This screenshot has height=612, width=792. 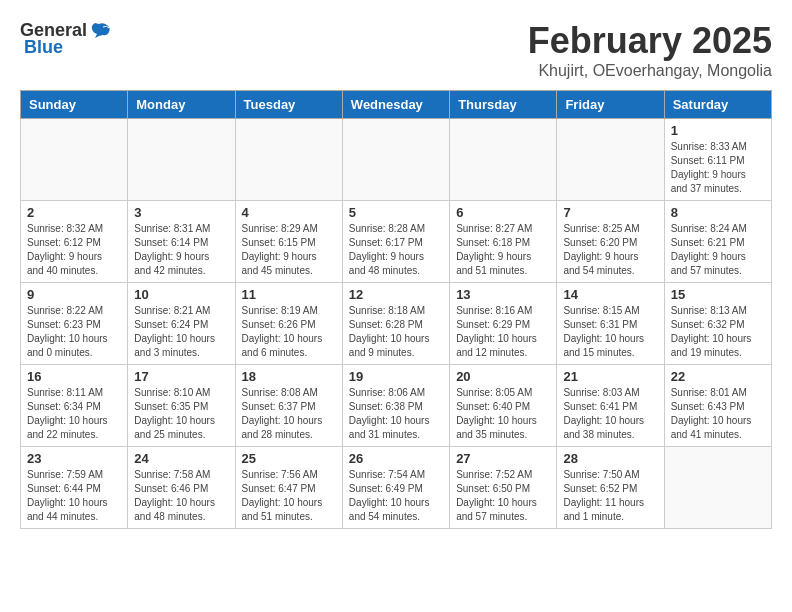 What do you see at coordinates (289, 414) in the screenshot?
I see `day-info: Sunrise: 8:08 AMSunset: 6:37 PMDaylight:…` at bounding box center [289, 414].